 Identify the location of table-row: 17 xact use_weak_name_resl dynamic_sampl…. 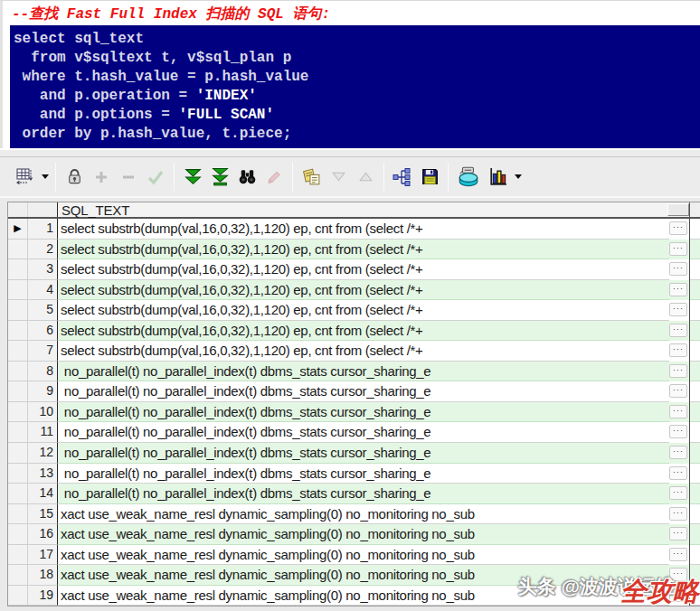
(355, 555).